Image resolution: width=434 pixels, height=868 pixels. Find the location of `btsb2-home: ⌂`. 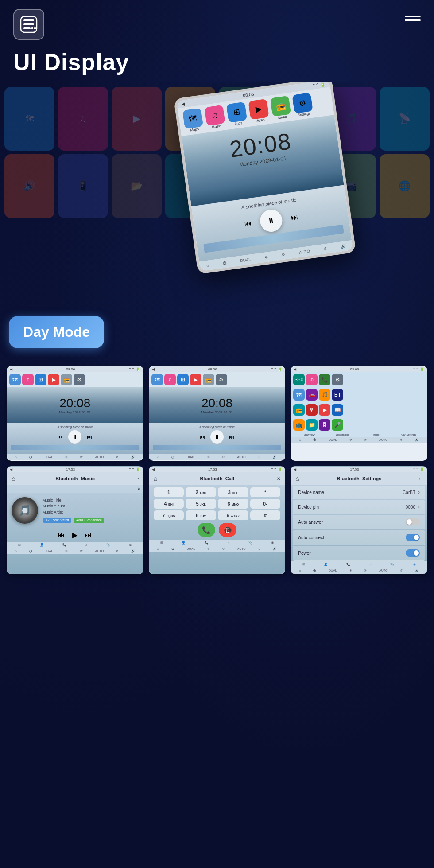

btsb2-home: ⌂ is located at coordinates (300, 571).